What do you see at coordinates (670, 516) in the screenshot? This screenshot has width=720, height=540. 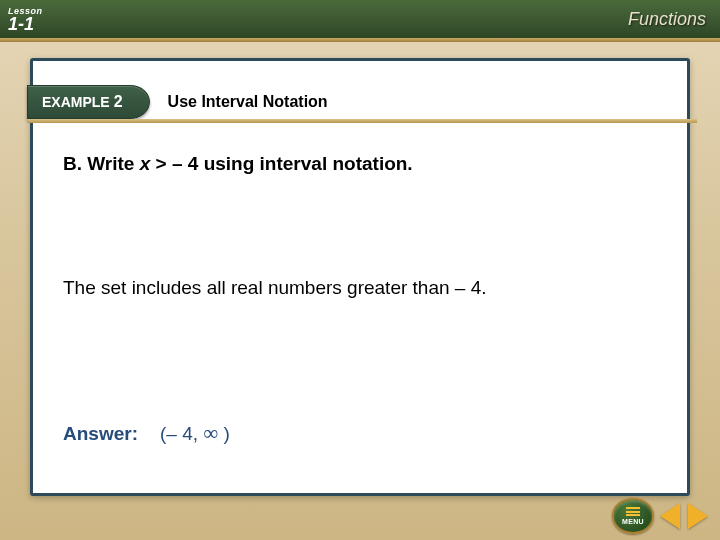 I see `chevron-left-icon` at bounding box center [670, 516].